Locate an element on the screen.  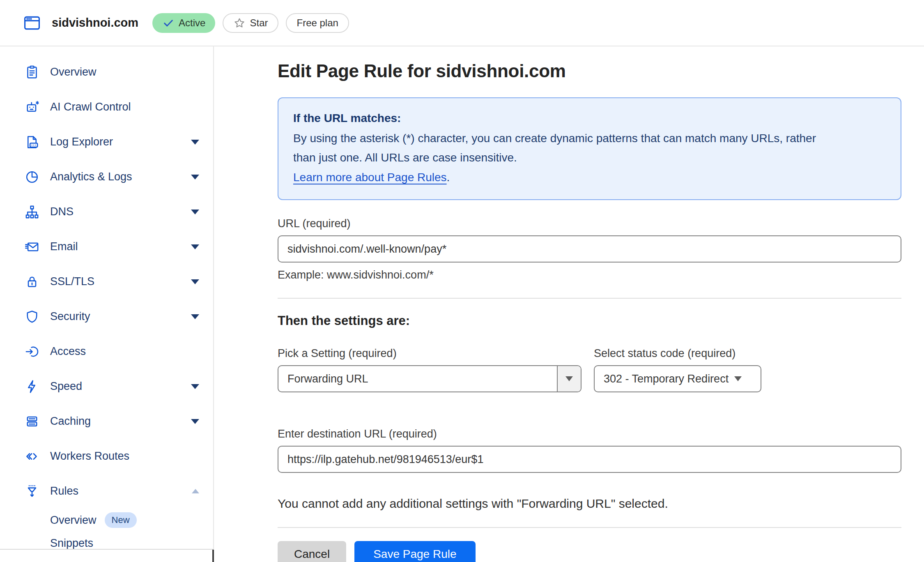
cancel-button: Cancel is located at coordinates (312, 551).